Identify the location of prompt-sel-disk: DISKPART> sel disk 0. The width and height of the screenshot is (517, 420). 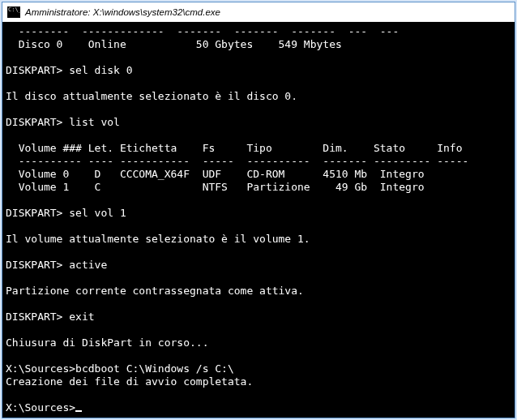
(70, 70).